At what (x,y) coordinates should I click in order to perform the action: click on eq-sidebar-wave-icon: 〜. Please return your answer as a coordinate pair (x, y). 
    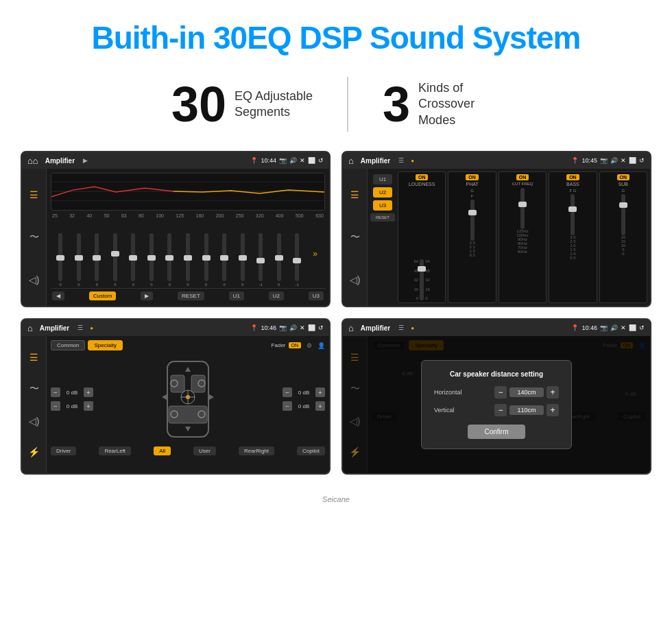
    Looking at the image, I should click on (34, 237).